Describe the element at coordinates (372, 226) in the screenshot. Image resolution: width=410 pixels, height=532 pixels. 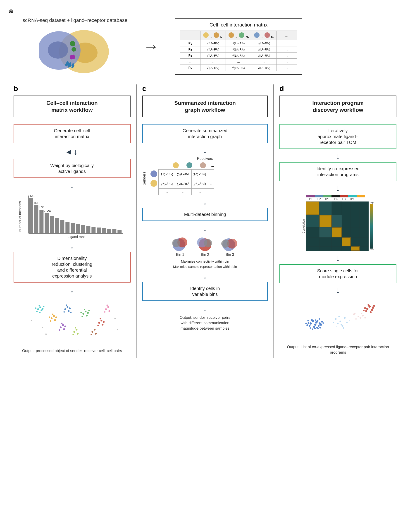
I see `colorbar: high low` at that location.